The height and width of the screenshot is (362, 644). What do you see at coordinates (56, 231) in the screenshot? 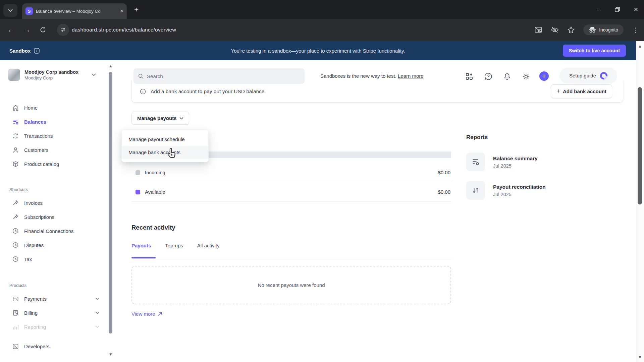
I see `sidebar-item-financial-connections: Financial Connections` at bounding box center [56, 231].